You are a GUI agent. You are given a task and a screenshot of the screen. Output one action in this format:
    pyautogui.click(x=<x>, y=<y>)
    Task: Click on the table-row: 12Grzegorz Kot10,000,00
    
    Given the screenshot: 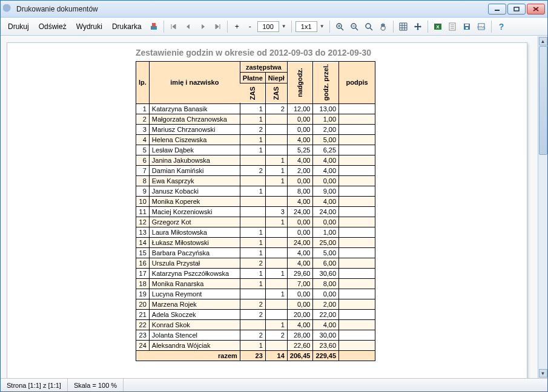 What is the action you would take?
    pyautogui.click(x=256, y=221)
    